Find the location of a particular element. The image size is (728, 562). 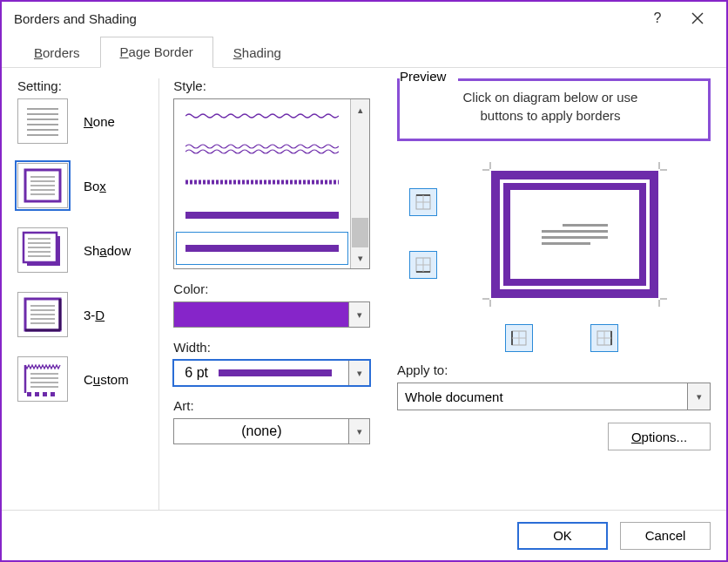

scroll-thumb is located at coordinates (361, 233).